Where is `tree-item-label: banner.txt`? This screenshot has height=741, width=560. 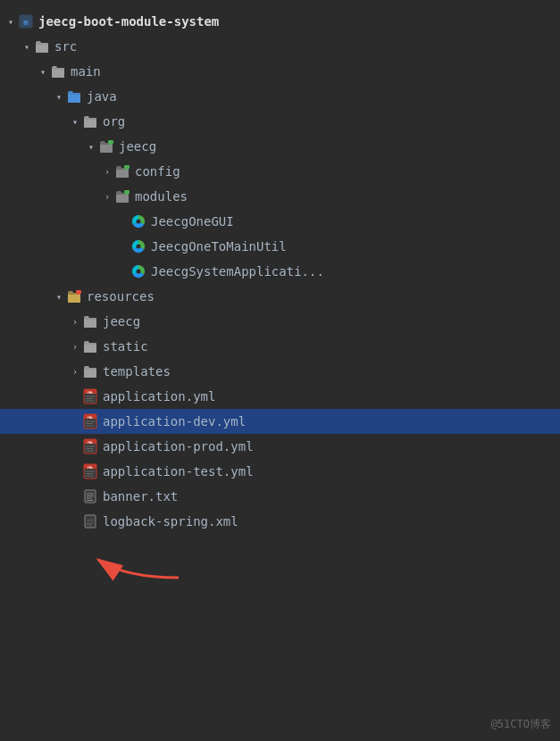 tree-item-label: banner.txt is located at coordinates (140, 496).